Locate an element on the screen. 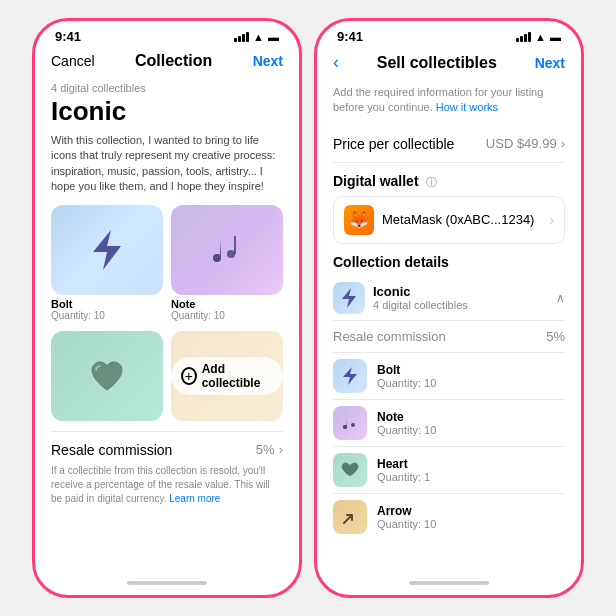  battery-icon: ▬ is located at coordinates (274, 37).